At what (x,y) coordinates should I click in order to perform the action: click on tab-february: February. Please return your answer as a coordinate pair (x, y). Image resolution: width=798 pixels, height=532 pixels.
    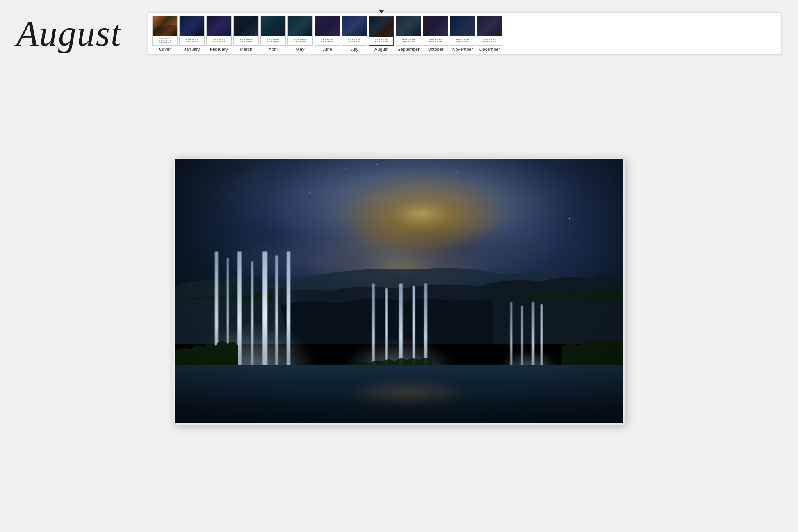
    Looking at the image, I should click on (219, 34).